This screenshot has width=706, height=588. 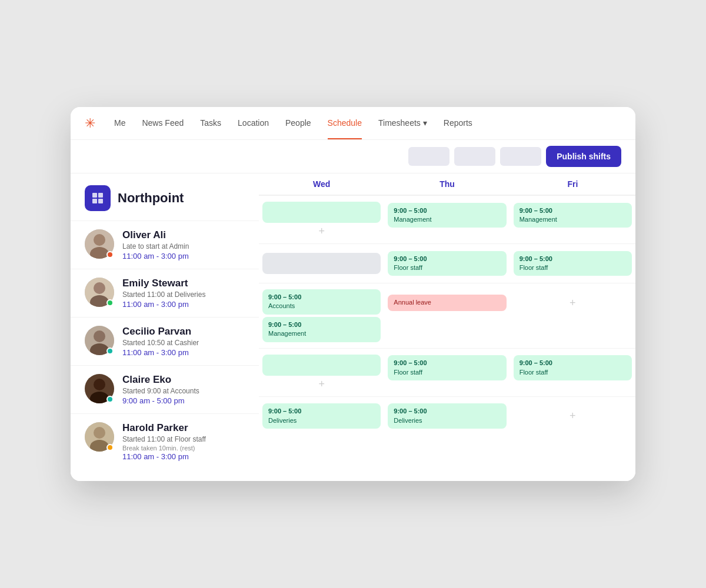 I want to click on schedule-cell, so click(x=321, y=263).